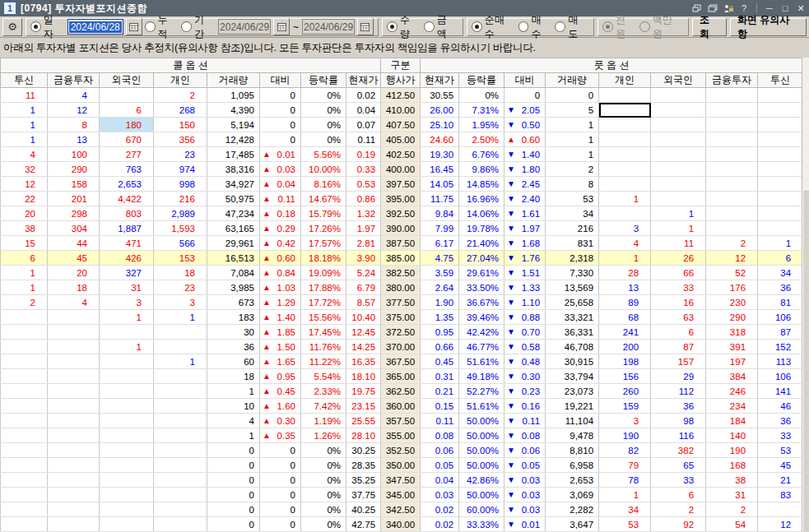 The image size is (809, 532). I want to click on from-date-input: 2024/06/29, so click(244, 26).